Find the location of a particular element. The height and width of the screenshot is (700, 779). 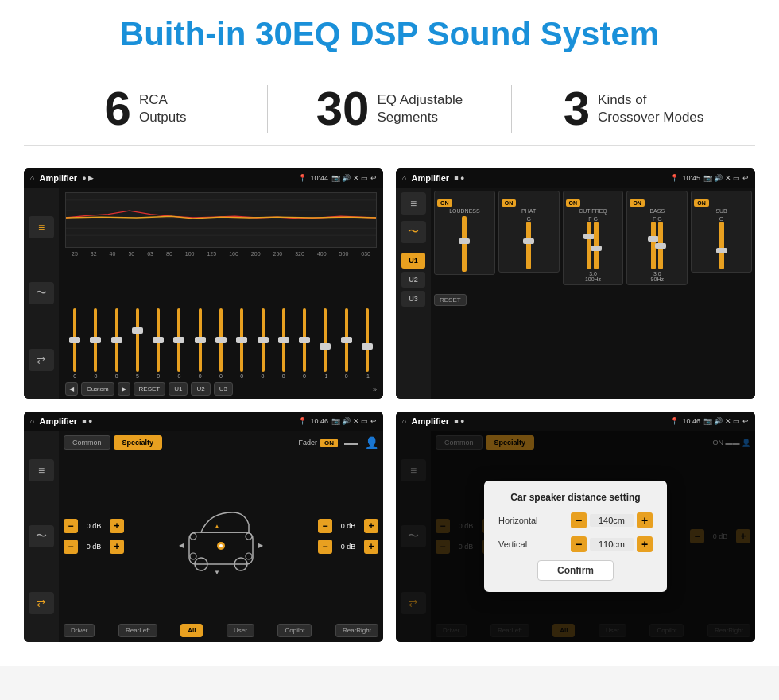

xover-u1: U1 is located at coordinates (413, 261).